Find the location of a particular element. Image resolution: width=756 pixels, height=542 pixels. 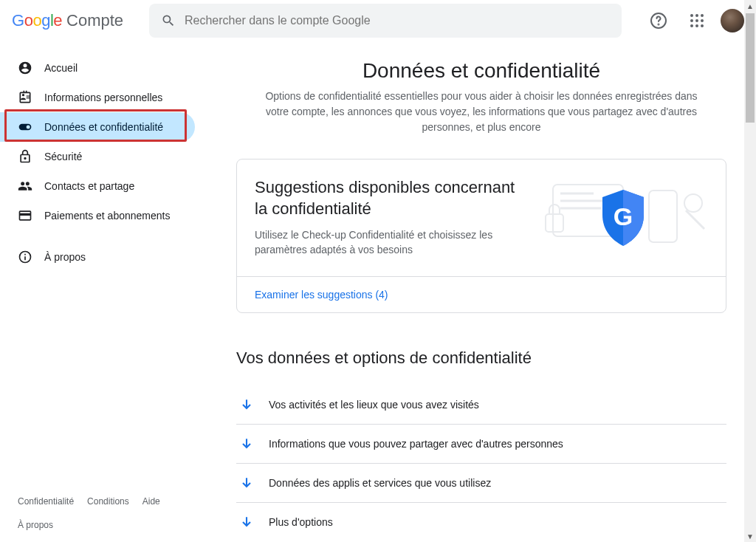

search-icon is located at coordinates (168, 21).